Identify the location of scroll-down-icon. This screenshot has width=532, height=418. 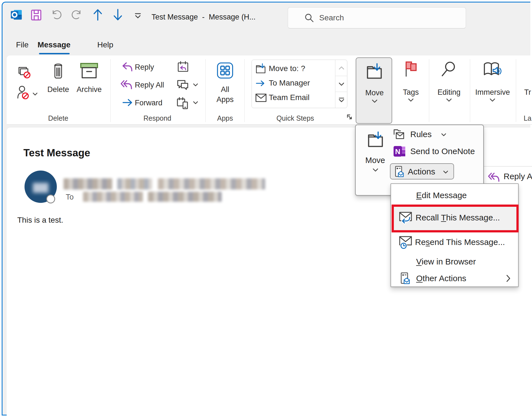
(341, 84).